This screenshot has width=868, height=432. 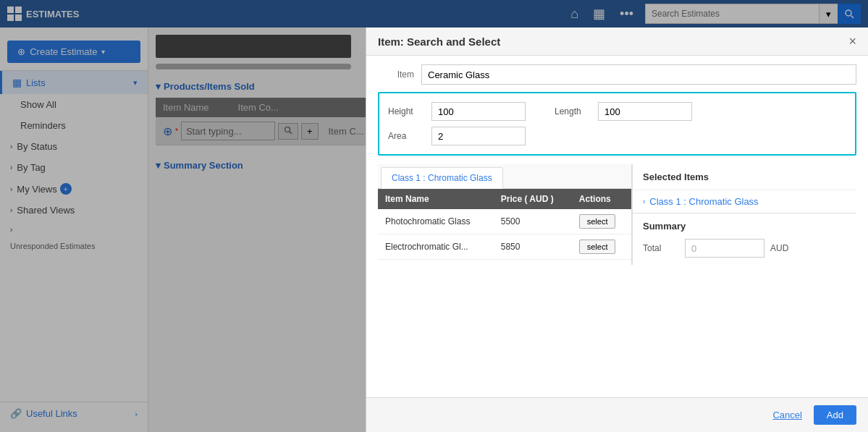 What do you see at coordinates (617, 136) in the screenshot?
I see `area-row: Area` at bounding box center [617, 136].